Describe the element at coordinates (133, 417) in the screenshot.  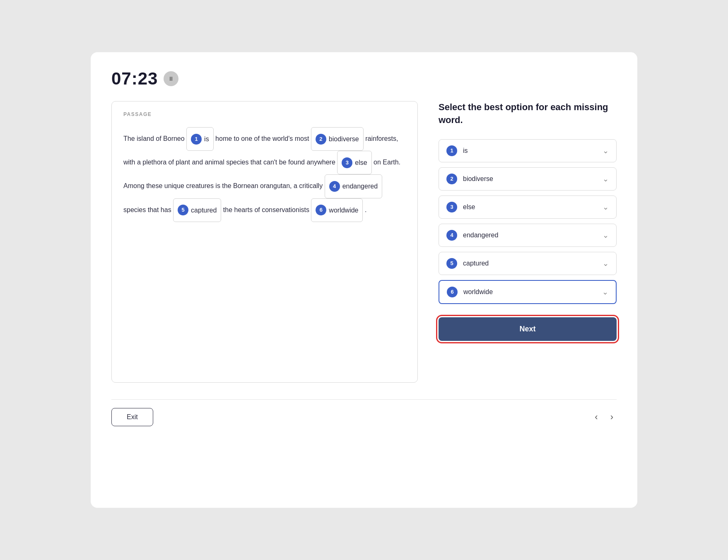
I see `exit-button: Exit` at that location.